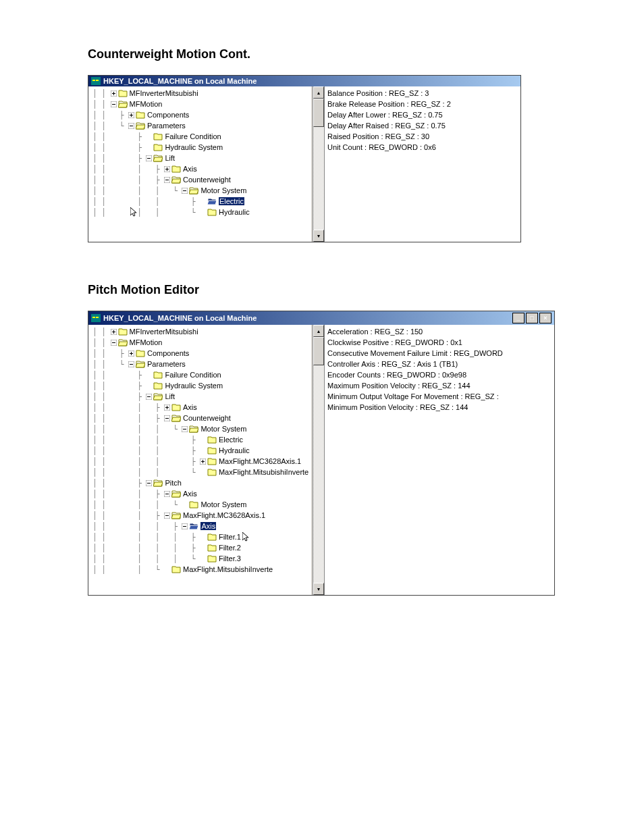 The height and width of the screenshot is (834, 644). Describe the element at coordinates (202, 180) in the screenshot. I see `tree-node: │ │ │ ├ Counterweight` at that location.